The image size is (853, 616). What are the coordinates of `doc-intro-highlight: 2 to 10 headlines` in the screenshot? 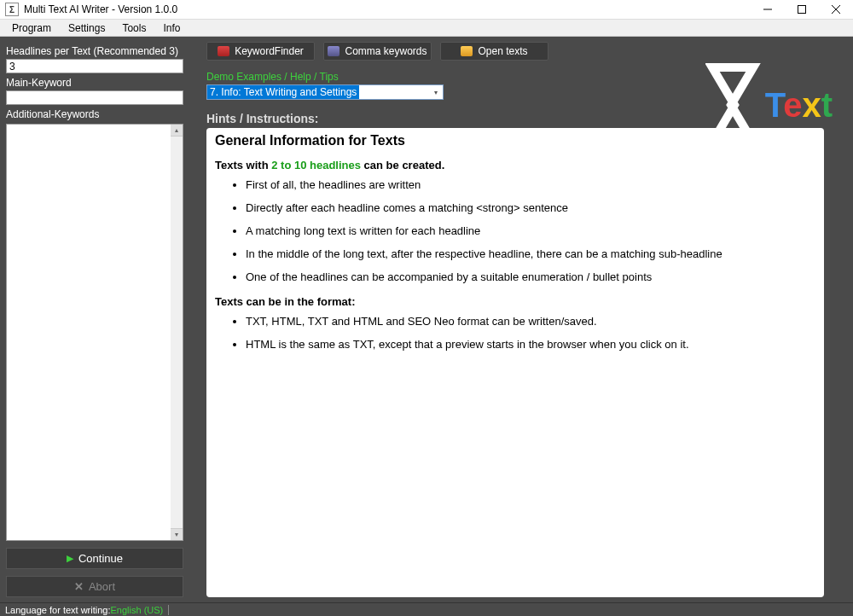 It's located at (316, 166).